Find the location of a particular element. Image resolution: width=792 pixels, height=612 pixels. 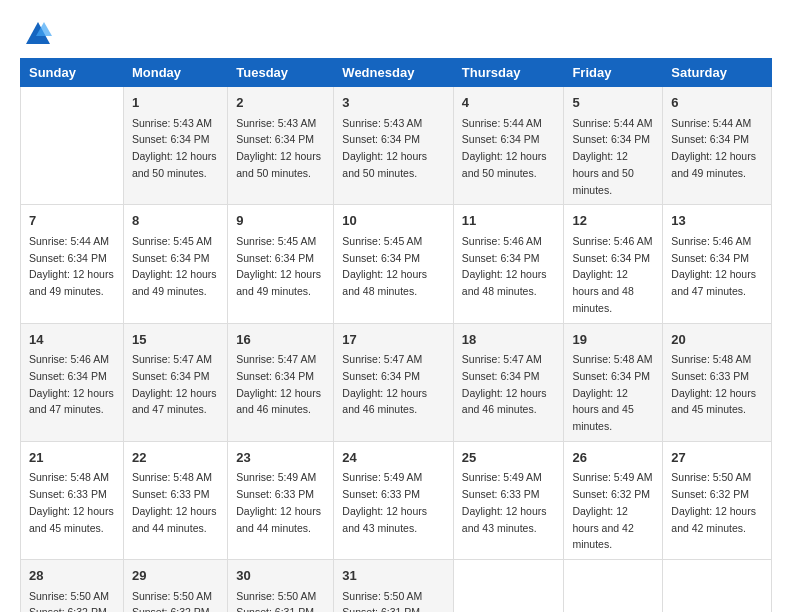

day-number: 10 is located at coordinates (394, 221).